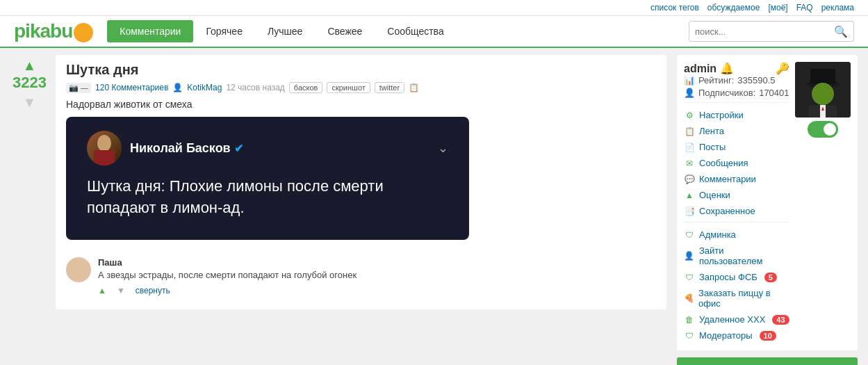 This screenshot has height=365, width=868. I want to click on search-input, so click(759, 32).